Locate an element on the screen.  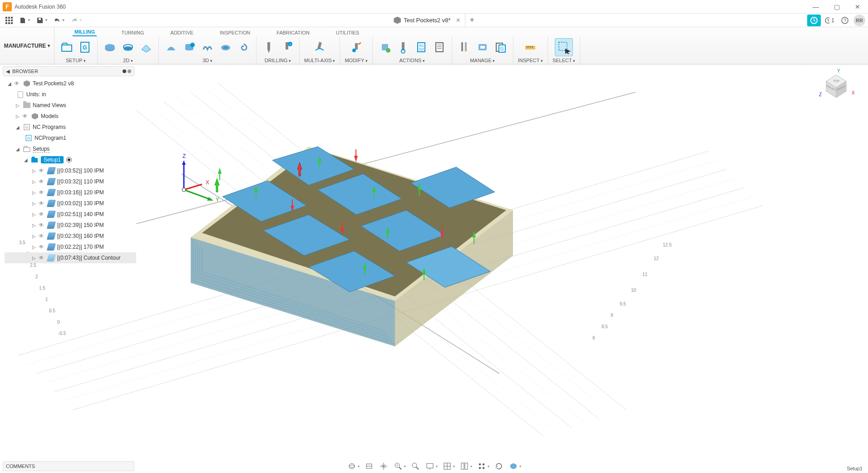
view-cube: TOP FRONT RIGHT Z X Y is located at coordinates (836, 87).